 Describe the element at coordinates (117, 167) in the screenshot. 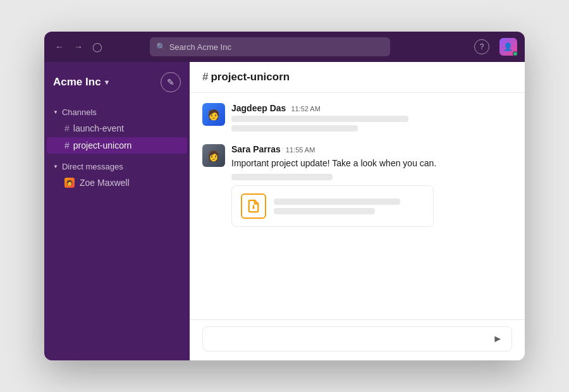

I see `dm-section-header: ▼ Direct messages` at that location.